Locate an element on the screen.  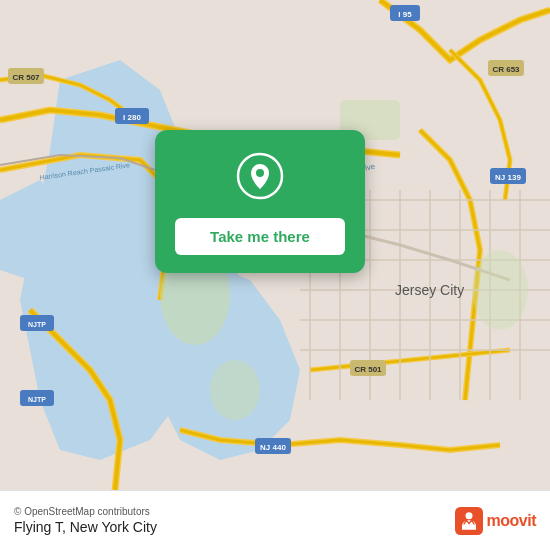
moovit-text: moovit is located at coordinates (512, 521).